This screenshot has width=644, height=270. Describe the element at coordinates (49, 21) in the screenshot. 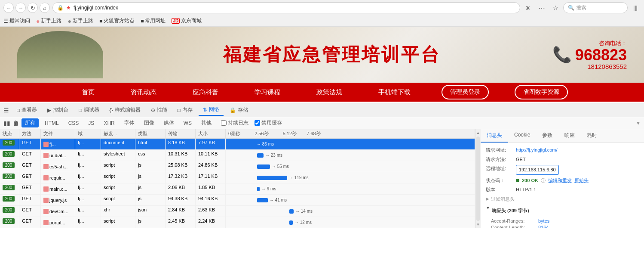

I see `bookmark-xinshou1: ● 新手上路` at that location.